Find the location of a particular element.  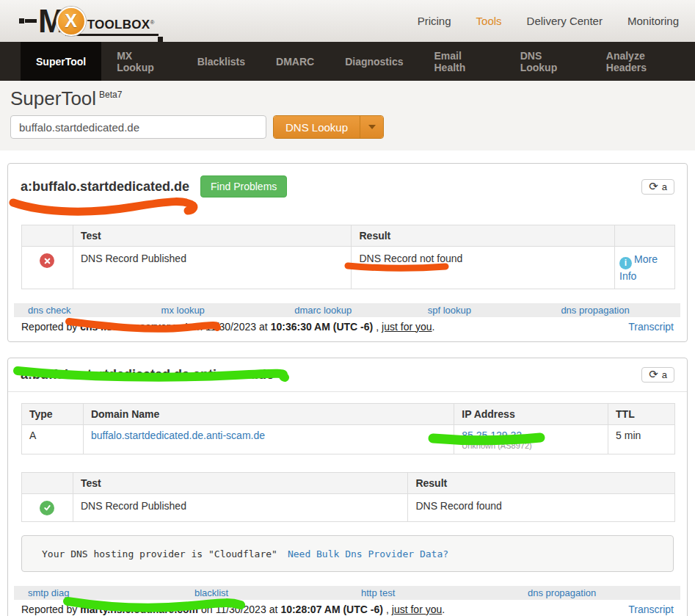

logo-registered-mark: ® is located at coordinates (153, 22).